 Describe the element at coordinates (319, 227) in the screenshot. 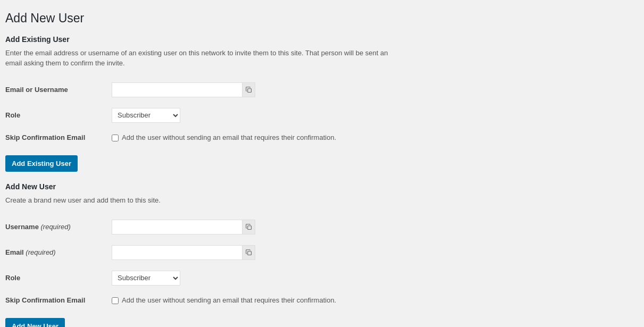

I see `username-row: Username (required)` at that location.